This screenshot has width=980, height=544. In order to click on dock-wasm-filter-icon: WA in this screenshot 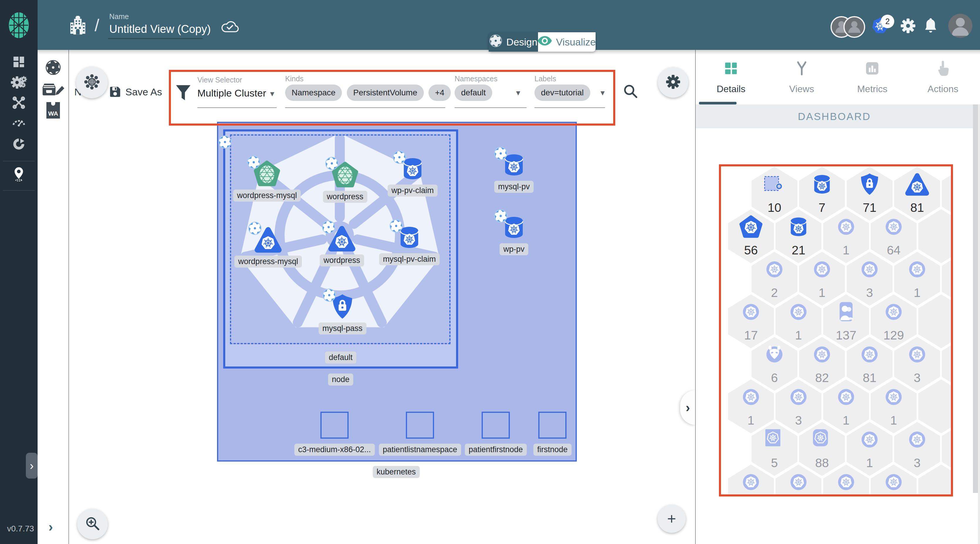, I will do `click(53, 111)`.